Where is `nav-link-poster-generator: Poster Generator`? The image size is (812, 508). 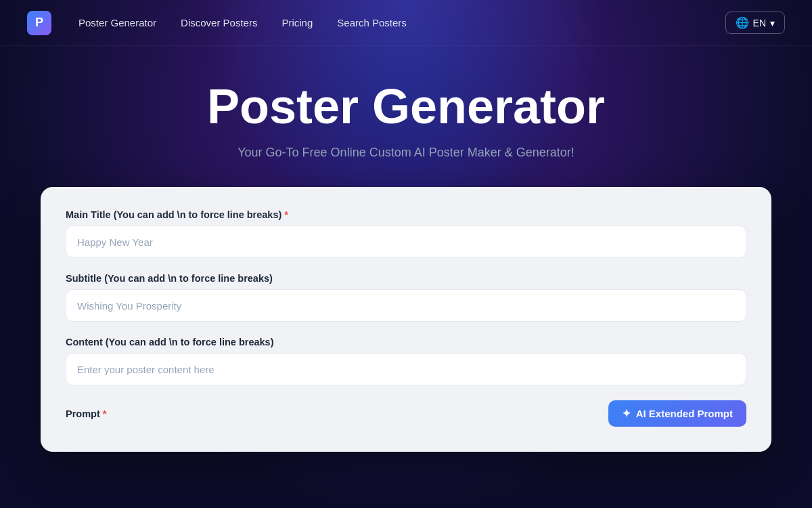 nav-link-poster-generator: Poster Generator is located at coordinates (118, 23).